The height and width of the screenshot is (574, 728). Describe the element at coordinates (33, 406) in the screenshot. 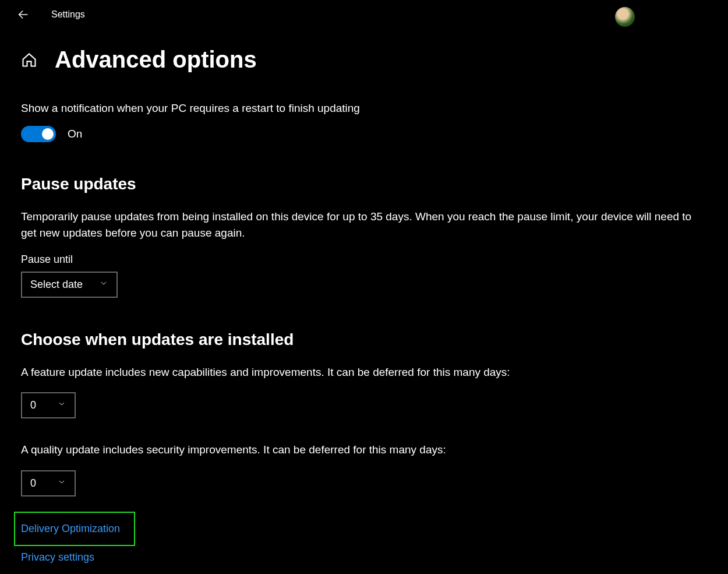

I see `feature-defer-value: 0` at that location.